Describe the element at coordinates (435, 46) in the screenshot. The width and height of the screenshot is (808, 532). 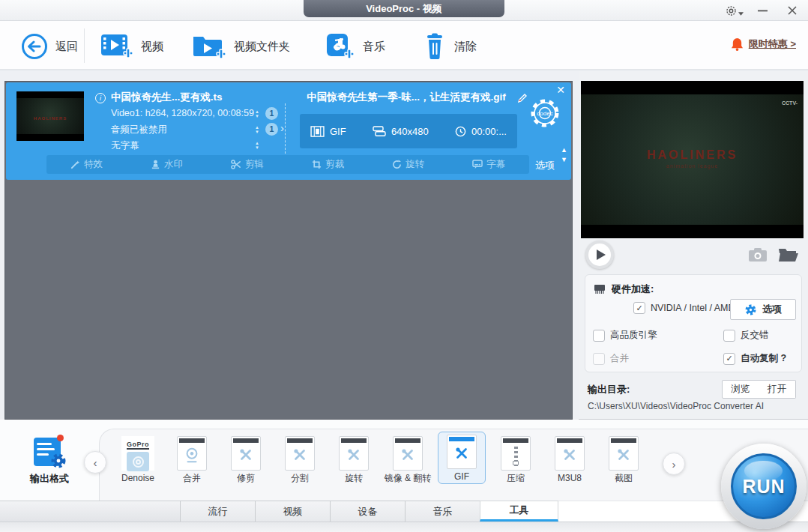
I see `trash-icon` at that location.